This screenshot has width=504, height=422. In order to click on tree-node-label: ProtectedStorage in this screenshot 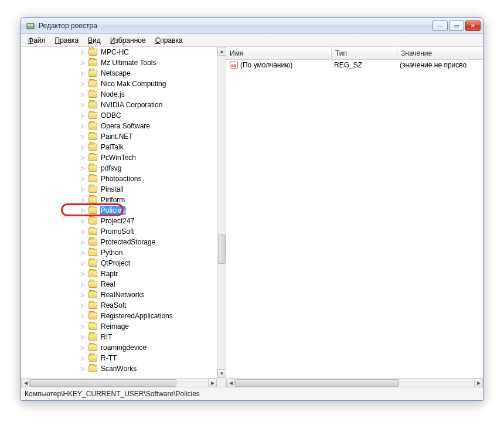, I will do `click(128, 242)`.